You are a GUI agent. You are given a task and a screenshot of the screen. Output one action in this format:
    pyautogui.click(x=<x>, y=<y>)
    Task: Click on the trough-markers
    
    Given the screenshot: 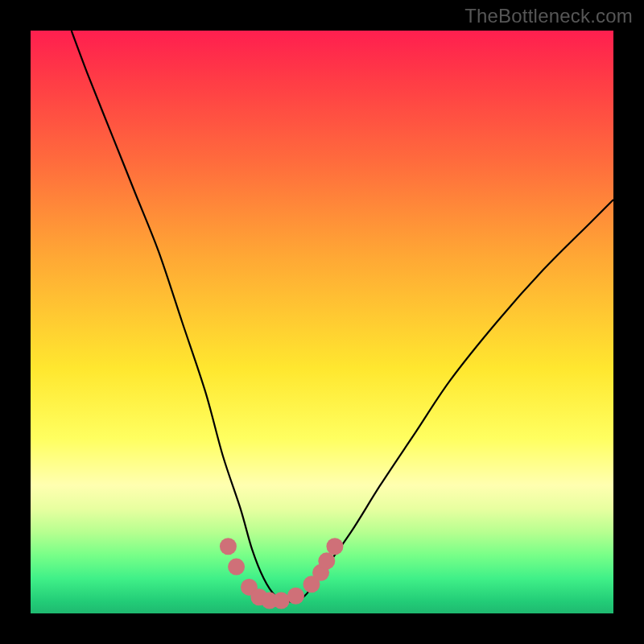 What is the action you would take?
    pyautogui.click(x=282, y=573)
    